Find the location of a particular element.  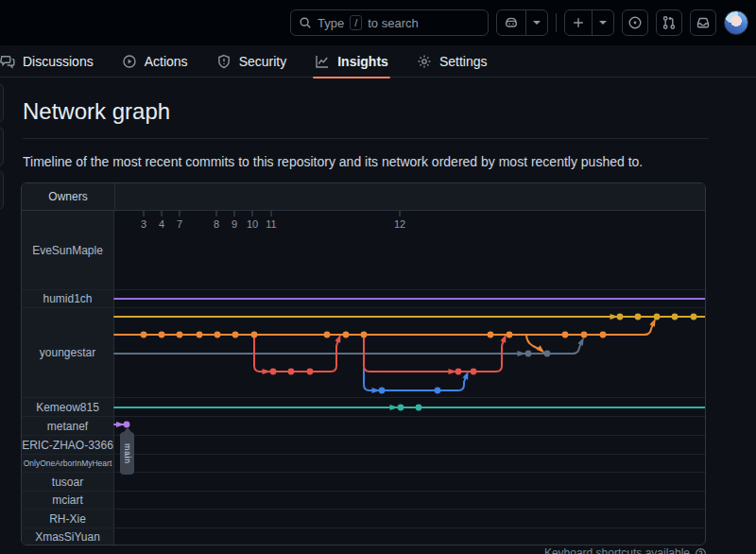

comment-discussion-icon is located at coordinates (8, 61).